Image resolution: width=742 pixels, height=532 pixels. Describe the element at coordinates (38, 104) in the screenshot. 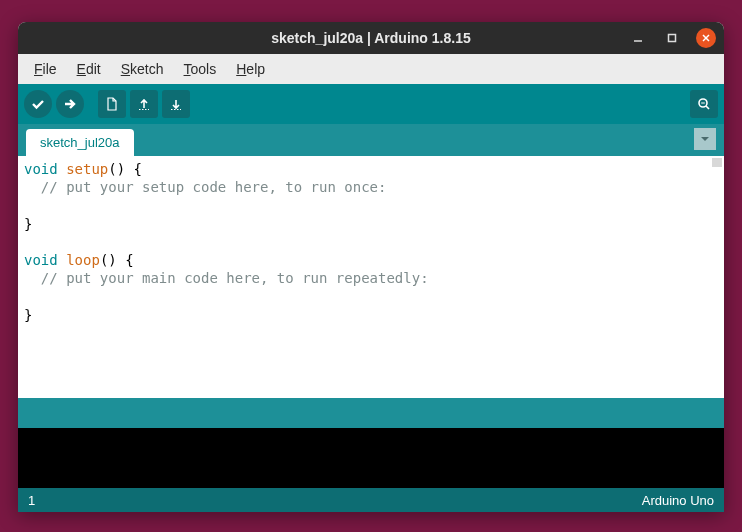

I see `check-icon` at that location.